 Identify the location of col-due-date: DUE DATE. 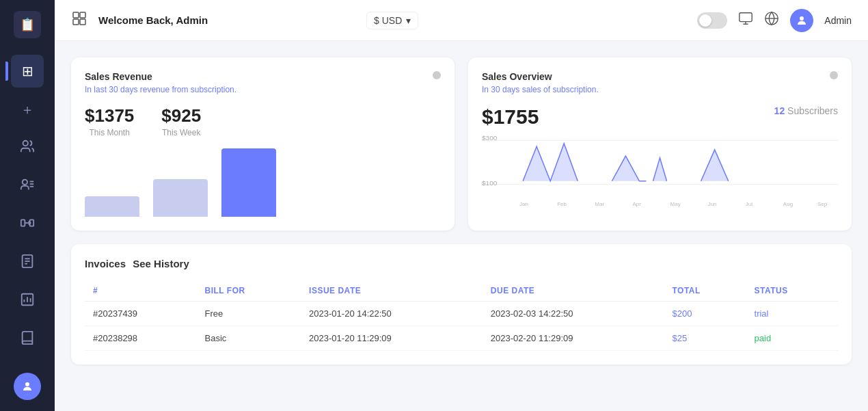
(573, 291).